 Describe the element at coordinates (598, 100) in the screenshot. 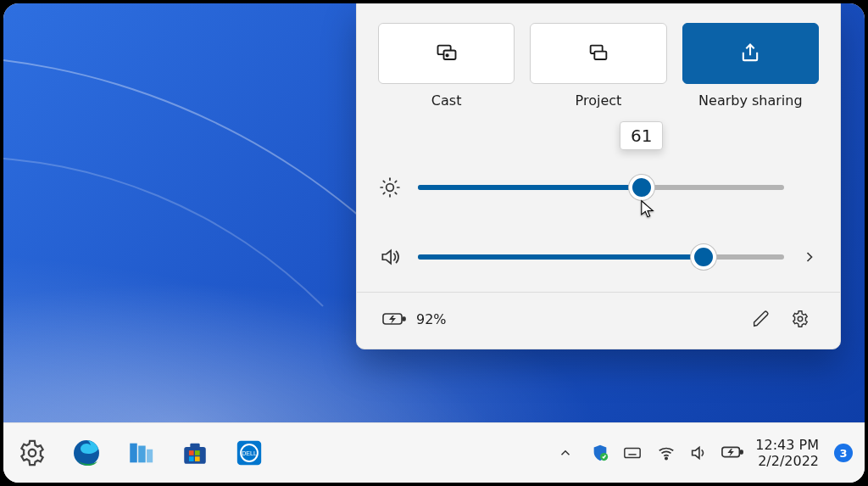

I see `project-label: Project` at that location.